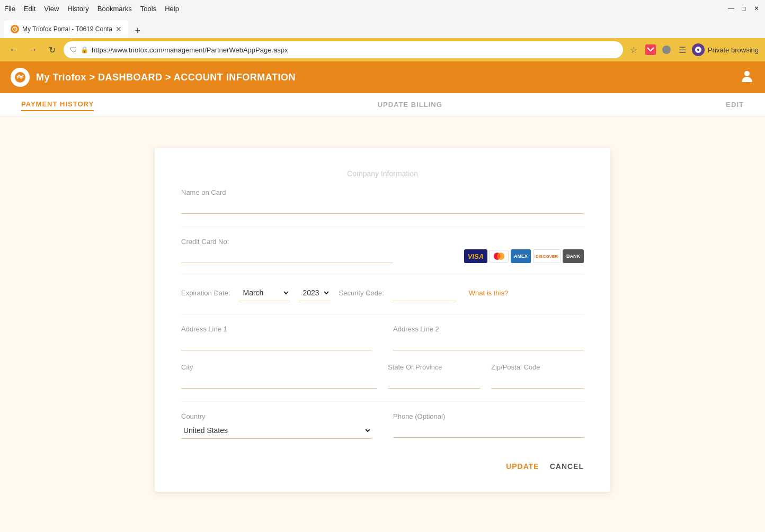 The image size is (765, 532). What do you see at coordinates (92, 8) in the screenshot?
I see `title-bar-left: File Edit View History Bookmarks Tools H…` at bounding box center [92, 8].